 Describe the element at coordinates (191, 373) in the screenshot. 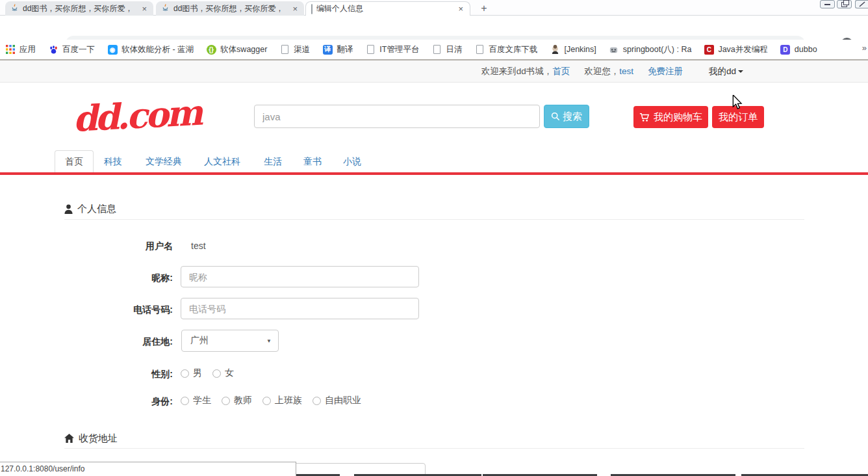

I see `gender-option-male: 男` at that location.